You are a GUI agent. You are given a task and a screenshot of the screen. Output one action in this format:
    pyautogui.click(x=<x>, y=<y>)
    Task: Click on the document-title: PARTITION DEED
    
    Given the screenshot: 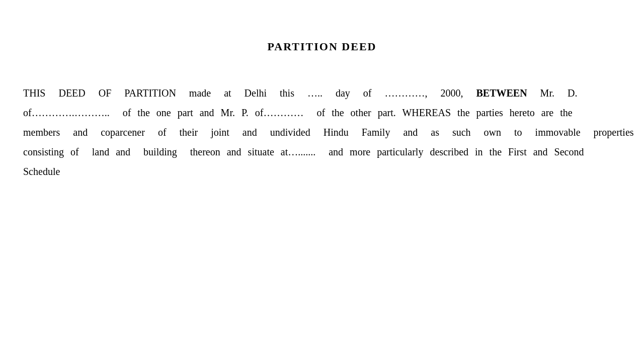 What is the action you would take?
    pyautogui.click(x=322, y=46)
    